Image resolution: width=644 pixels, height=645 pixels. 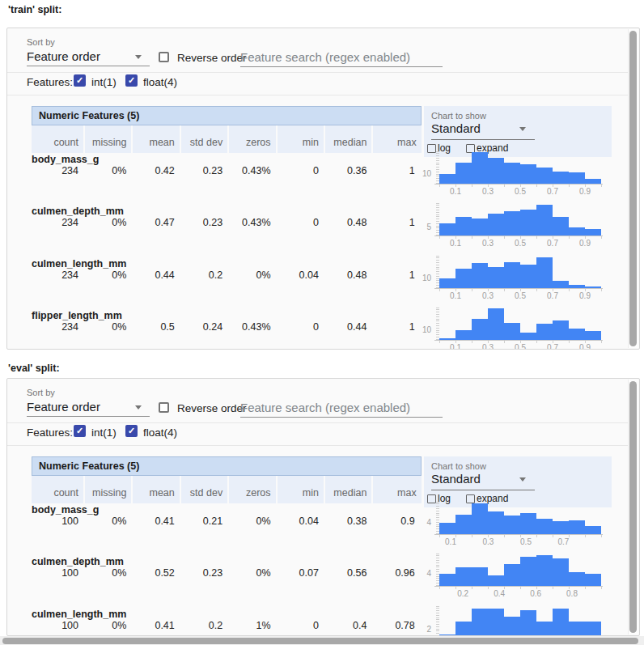 What do you see at coordinates (536, 594) in the screenshot?
I see `svg-text: 0.6` at bounding box center [536, 594].